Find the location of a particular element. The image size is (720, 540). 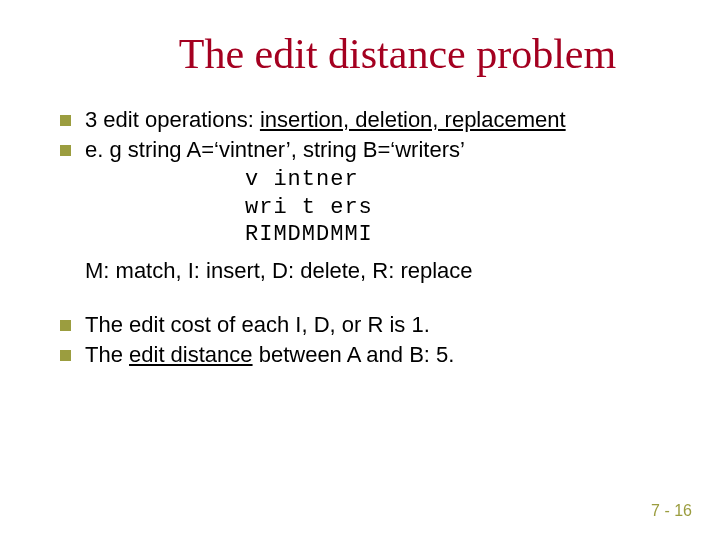

b2-mid: , string B= is located at coordinates (341, 150).